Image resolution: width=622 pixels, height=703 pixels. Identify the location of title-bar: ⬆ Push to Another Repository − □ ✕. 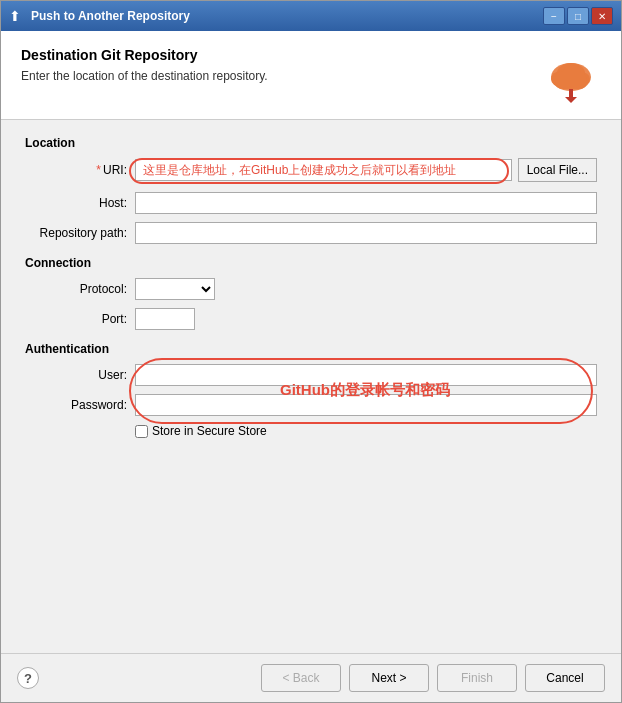
(311, 16).